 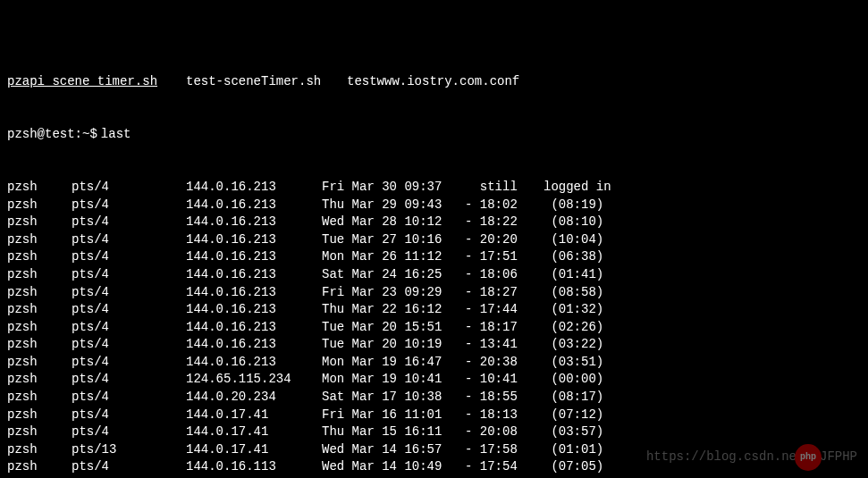 I want to click on login-time-column: Wed Mar 14 10:49, so click(x=393, y=467).